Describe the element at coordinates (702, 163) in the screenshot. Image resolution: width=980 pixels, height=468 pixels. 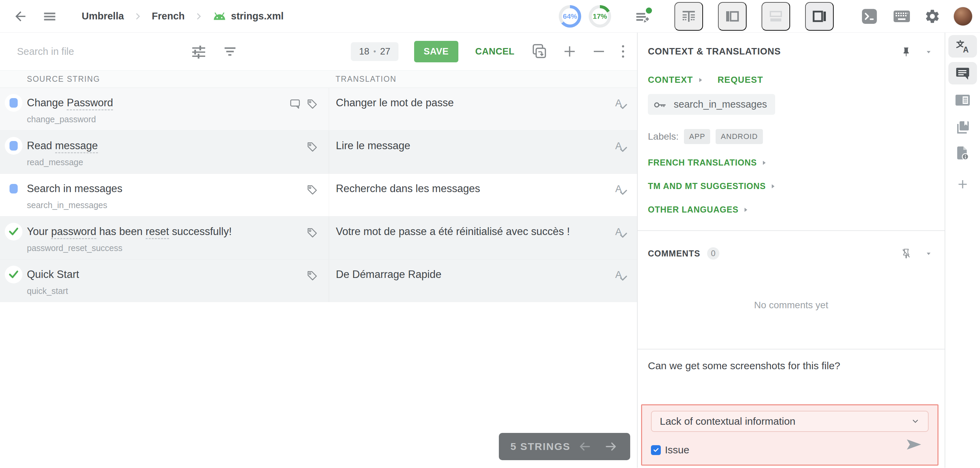
I see `section-label: FRENCH TRANSLATIONS` at that location.